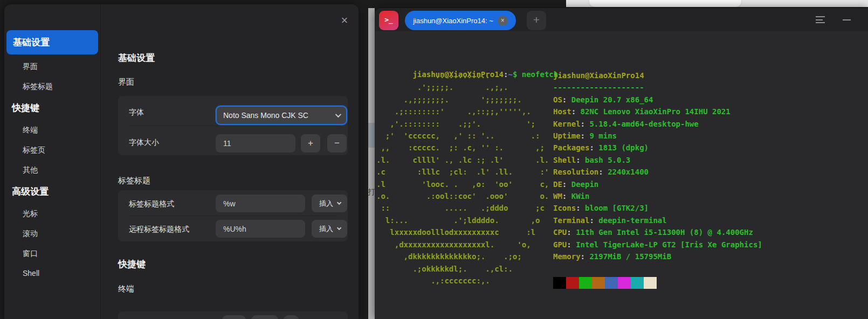  I want to click on terminal-tab-active: jiashun@XiaoXinPro14: ~ ×, so click(460, 20).